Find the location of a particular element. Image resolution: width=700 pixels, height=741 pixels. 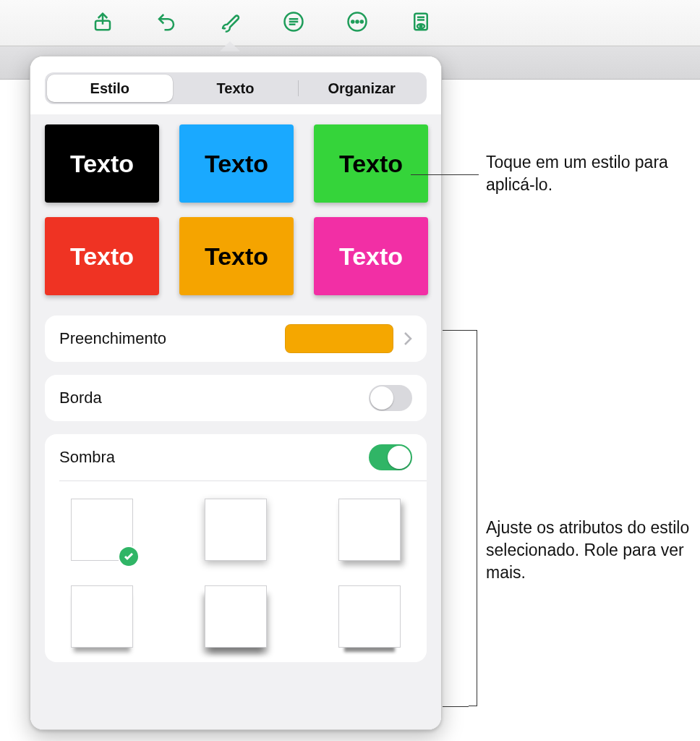

undo-icon is located at coordinates (166, 23).